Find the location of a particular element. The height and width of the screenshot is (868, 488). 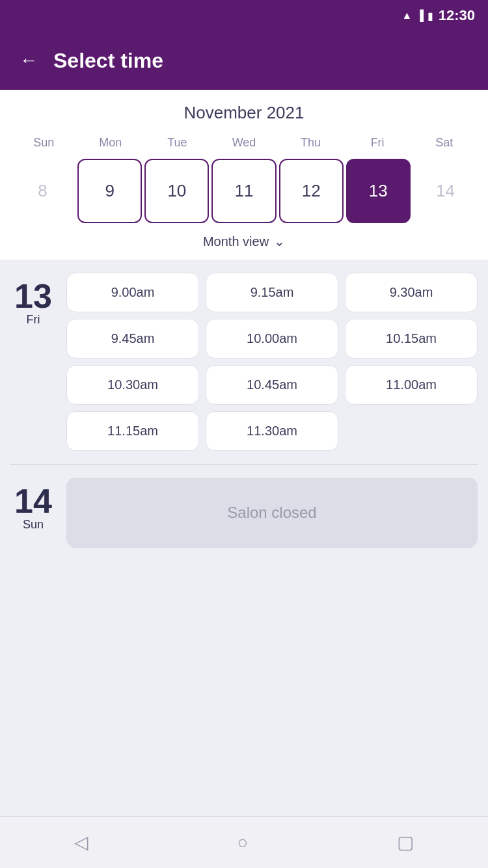

day-header-tue: Tue is located at coordinates (177, 143).